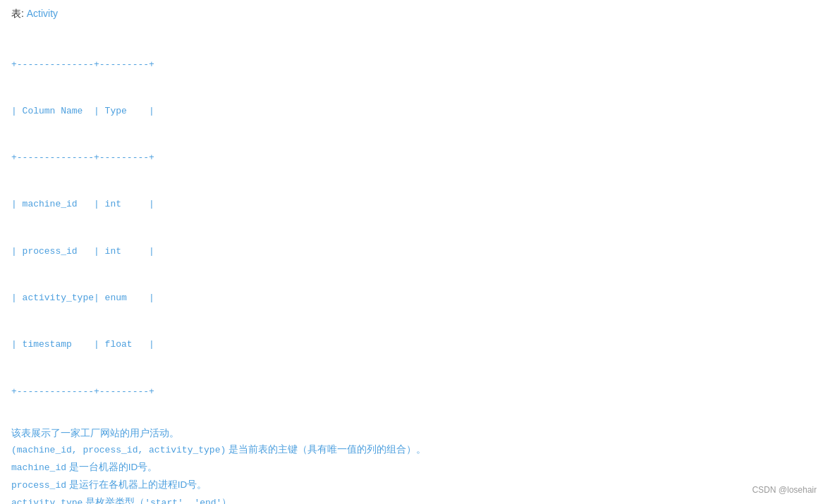 This screenshot has height=504, width=828. Describe the element at coordinates (784, 491) in the screenshot. I see `watermark: CSDN @losehair` at that location.